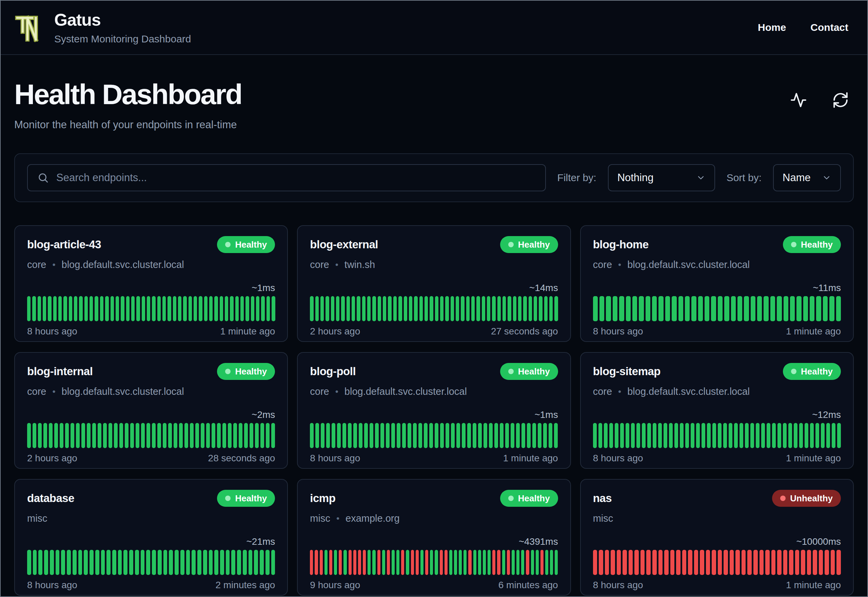 This screenshot has height=597, width=868. What do you see at coordinates (151, 410) in the screenshot?
I see `endpoint-card: blog-internal Healthy core • blog.defaul…` at bounding box center [151, 410].